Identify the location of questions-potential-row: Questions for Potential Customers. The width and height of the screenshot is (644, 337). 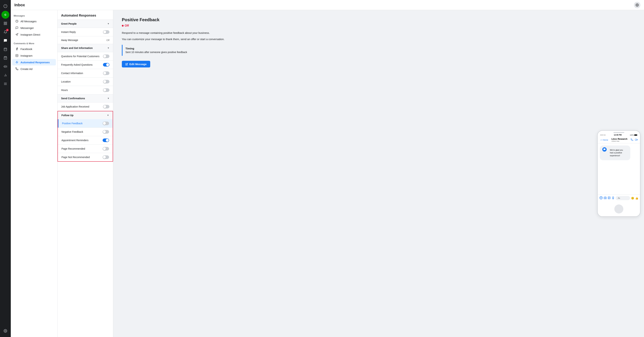
(85, 56).